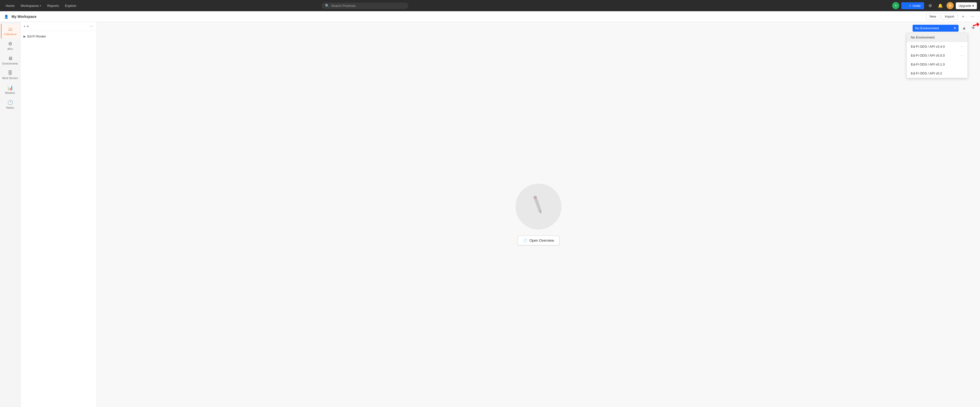  I want to click on history-icon: 🕐, so click(10, 103).